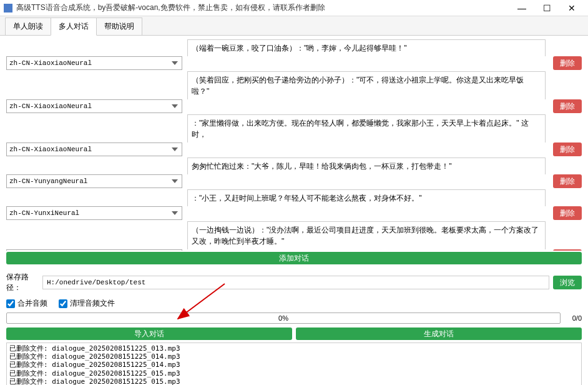 This screenshot has width=588, height=385. Describe the element at coordinates (22, 282) in the screenshot. I see `save-path-label: 保存路径：` at that location.